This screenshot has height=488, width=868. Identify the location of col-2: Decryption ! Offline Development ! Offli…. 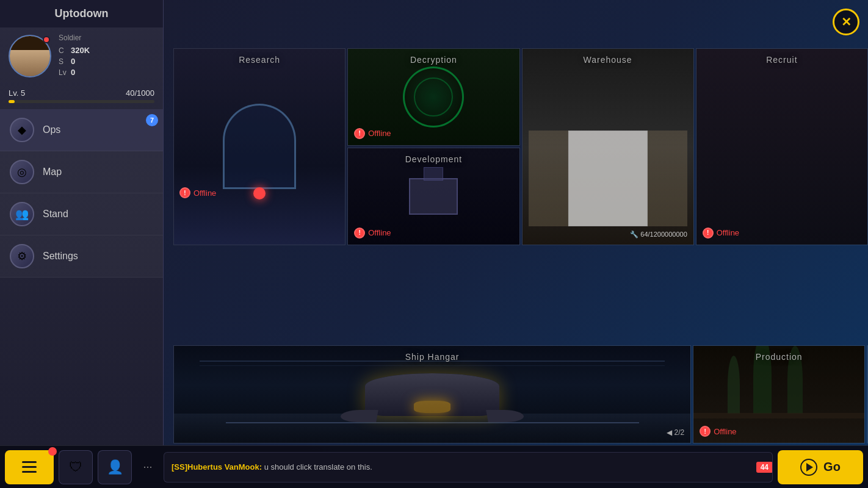
(433, 146).